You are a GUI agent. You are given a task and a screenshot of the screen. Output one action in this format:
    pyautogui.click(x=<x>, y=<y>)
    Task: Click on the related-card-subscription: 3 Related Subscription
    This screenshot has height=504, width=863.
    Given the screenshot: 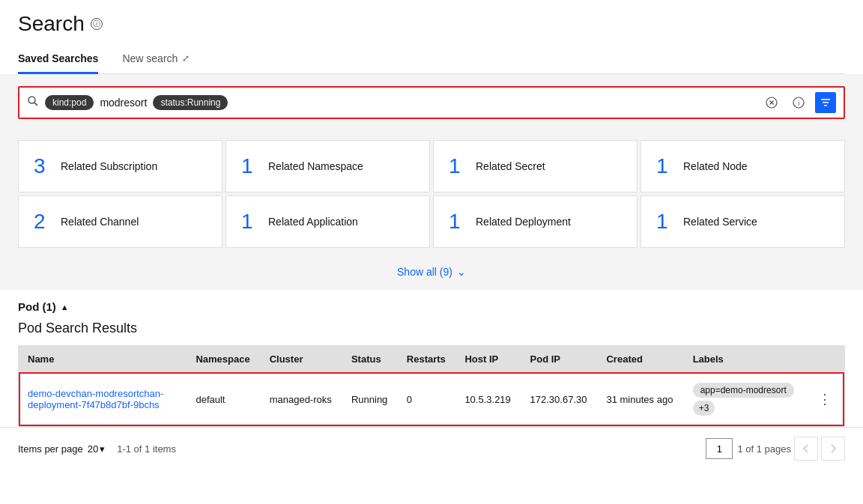 What is the action you would take?
    pyautogui.click(x=120, y=166)
    